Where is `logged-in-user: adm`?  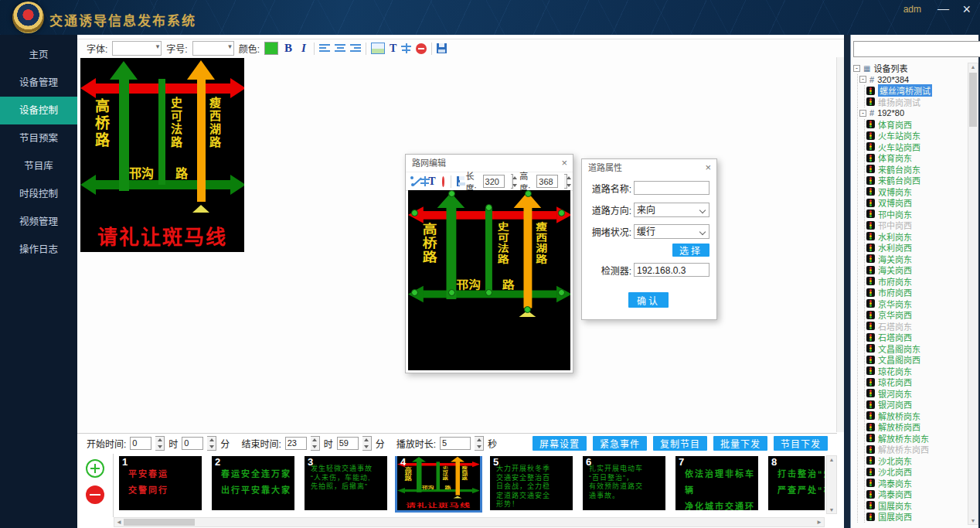
logged-in-user: adm is located at coordinates (912, 9).